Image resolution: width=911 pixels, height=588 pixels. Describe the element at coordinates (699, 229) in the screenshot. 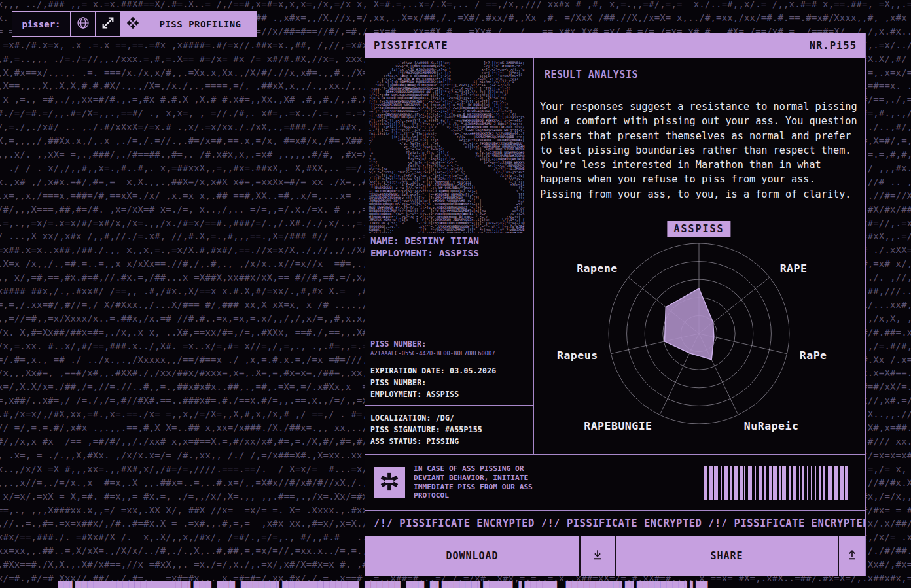

I see `radar-top-badge: ASSPISS` at that location.